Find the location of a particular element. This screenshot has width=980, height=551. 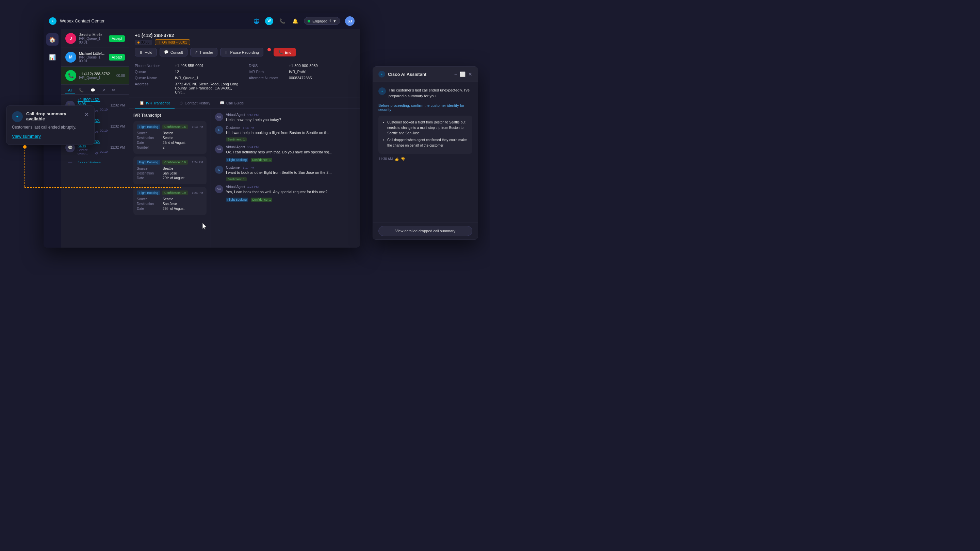

sentiment-3: Sentiment: 1 is located at coordinates (236, 179).